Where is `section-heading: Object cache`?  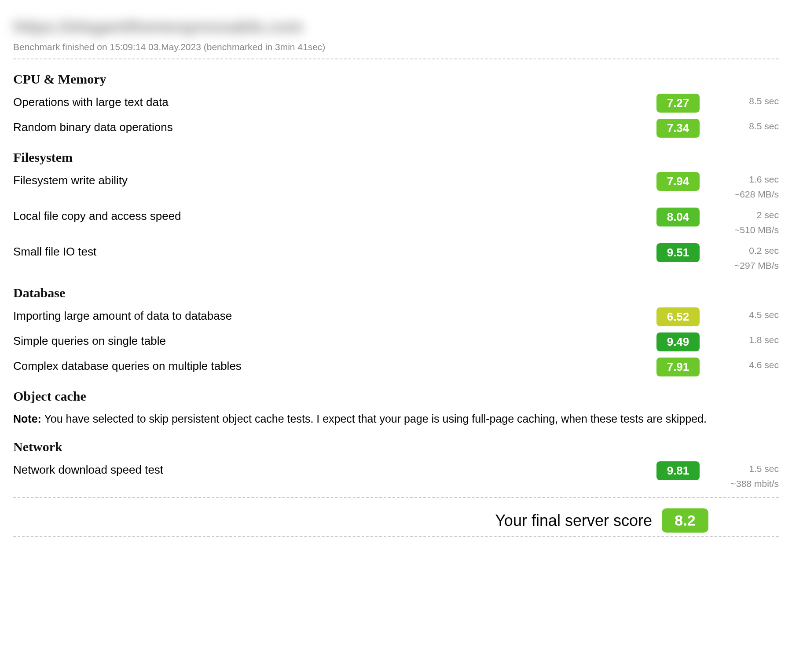
section-heading: Object cache is located at coordinates (396, 396).